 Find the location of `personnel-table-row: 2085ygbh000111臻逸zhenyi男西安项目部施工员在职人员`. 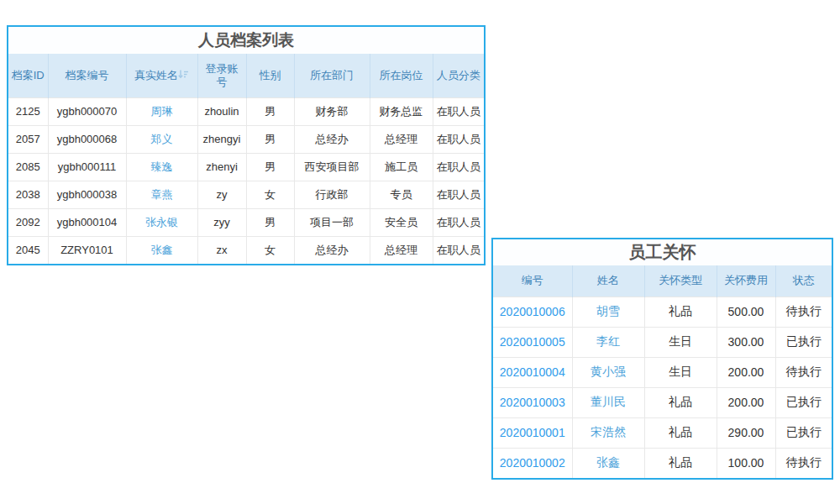

personnel-table-row: 2085ygbh000111臻逸zhenyi男西安项目部施工员在职人员 is located at coordinates (246, 166).